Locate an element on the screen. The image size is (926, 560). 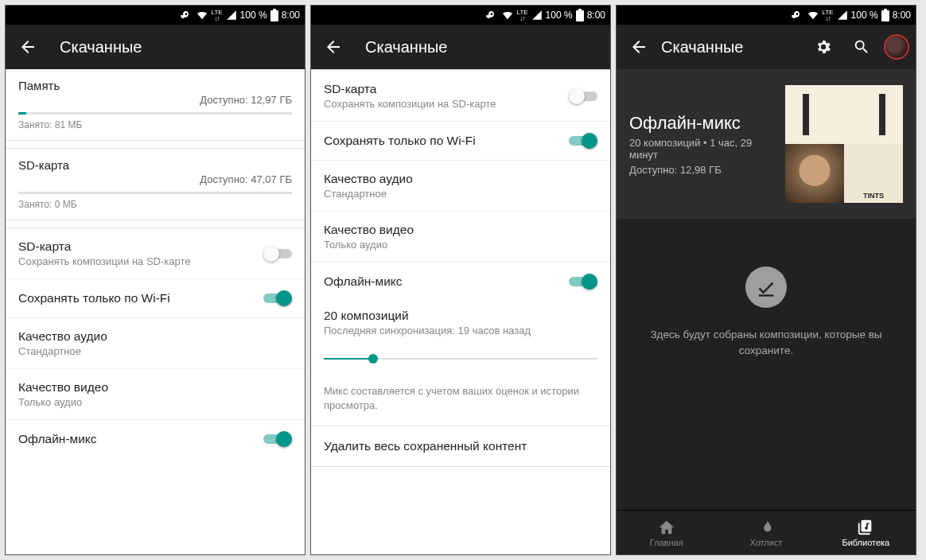
flame-icon is located at coordinates (766, 527).